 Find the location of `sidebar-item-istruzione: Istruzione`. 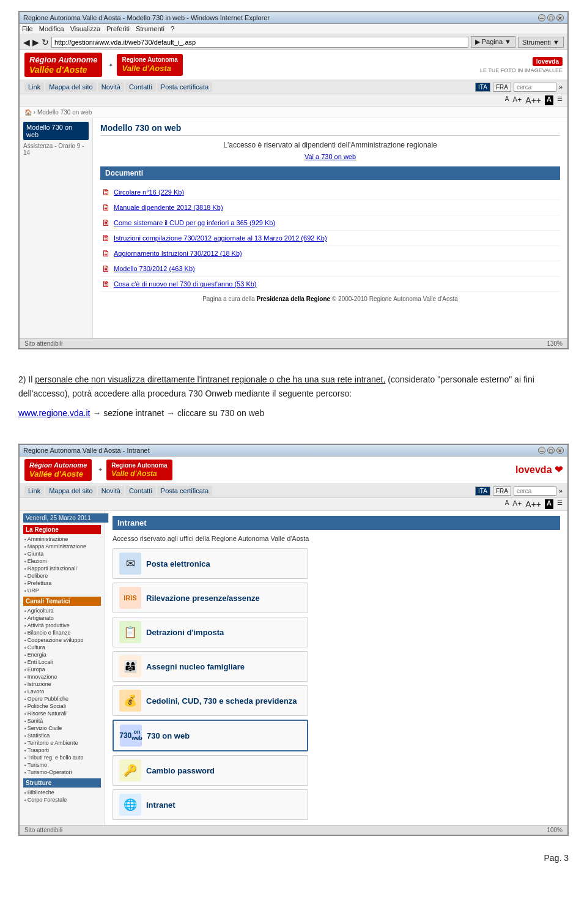

sidebar-item-istruzione: Istruzione is located at coordinates (62, 684).